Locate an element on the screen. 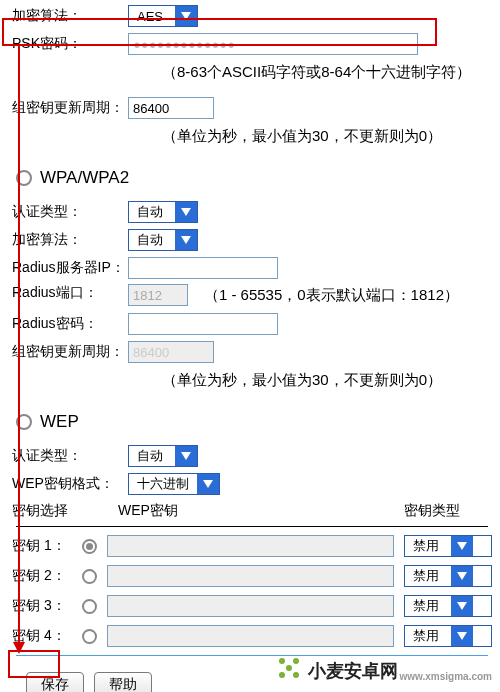  wep-section-header: WEP is located at coordinates (254, 422).